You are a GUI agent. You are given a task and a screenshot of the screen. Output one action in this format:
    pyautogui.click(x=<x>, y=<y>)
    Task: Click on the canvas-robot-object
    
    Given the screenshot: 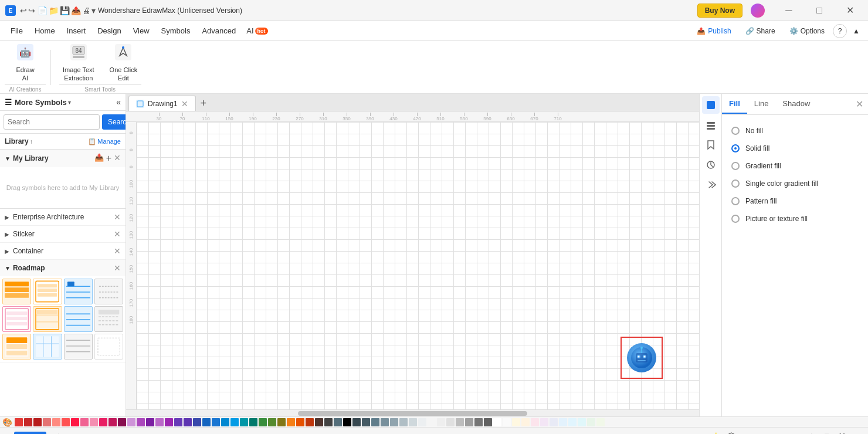 What is the action you would take?
    pyautogui.click(x=642, y=358)
    